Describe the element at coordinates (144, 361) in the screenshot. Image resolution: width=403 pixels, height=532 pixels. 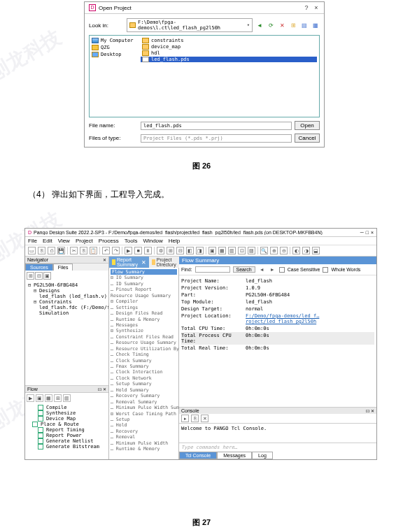
I see `tree-row: … Clock Summary` at that location.